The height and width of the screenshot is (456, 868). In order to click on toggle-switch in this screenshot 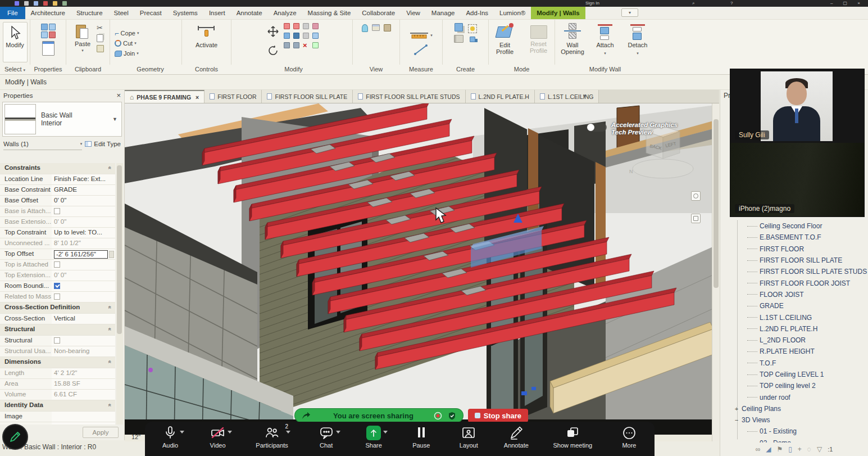, I will do `click(597, 127)`.